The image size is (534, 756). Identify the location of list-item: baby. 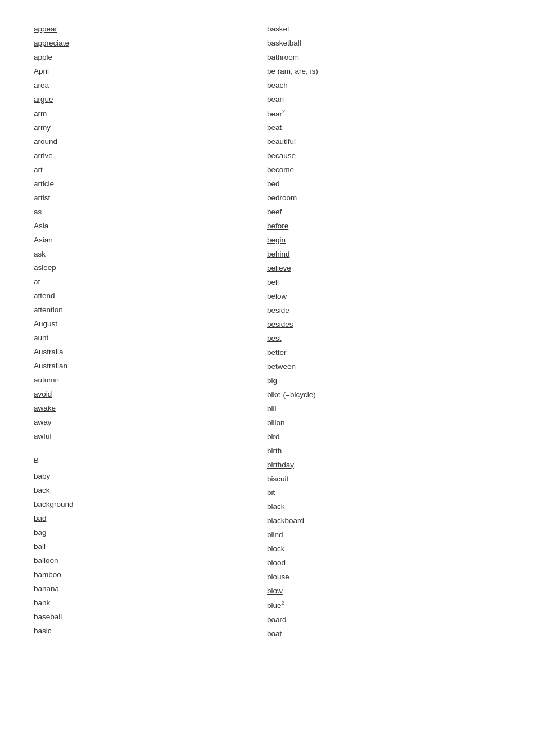
(151, 477).